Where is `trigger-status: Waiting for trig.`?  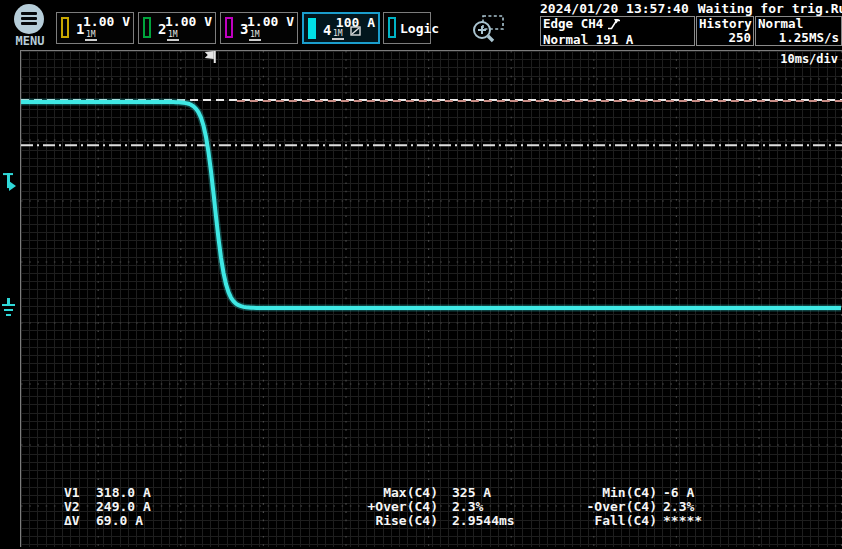 trigger-status: Waiting for trig. is located at coordinates (764, 8).